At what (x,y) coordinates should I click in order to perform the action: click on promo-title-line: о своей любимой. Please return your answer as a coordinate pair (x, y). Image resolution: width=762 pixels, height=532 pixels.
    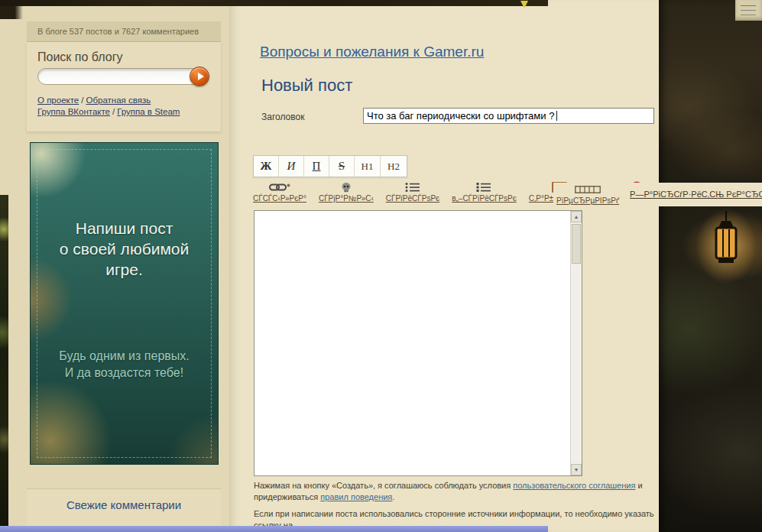
    Looking at the image, I should click on (124, 249).